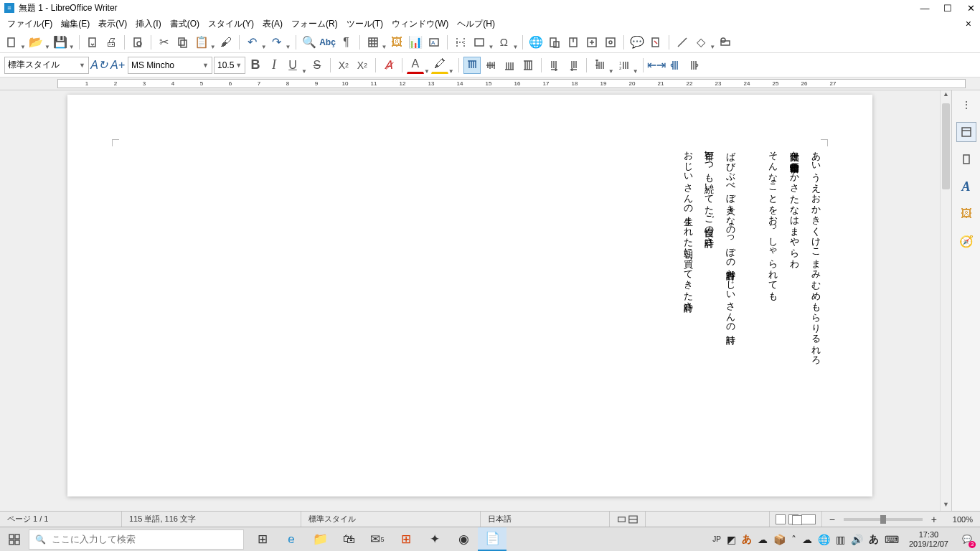  What do you see at coordinates (202, 42) in the screenshot?
I see `paste-button: 📋` at bounding box center [202, 42].